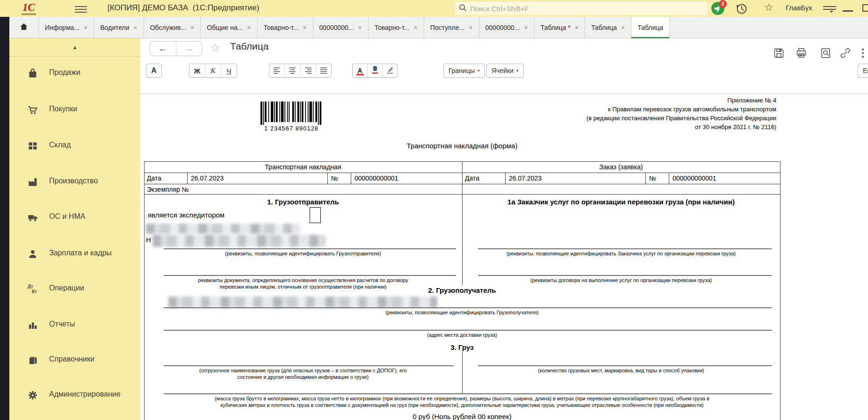 The image size is (868, 420). I want to click on tab-7: Товарно-т...×, so click(397, 27).